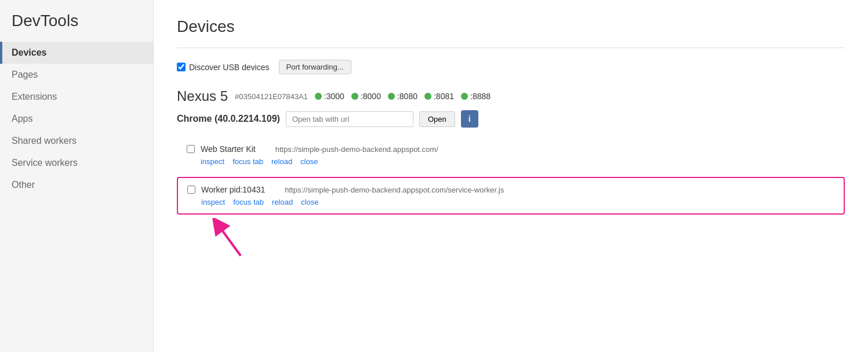 The image size is (868, 352). What do you see at coordinates (475, 96) in the screenshot?
I see `port-8888: :8888` at bounding box center [475, 96].